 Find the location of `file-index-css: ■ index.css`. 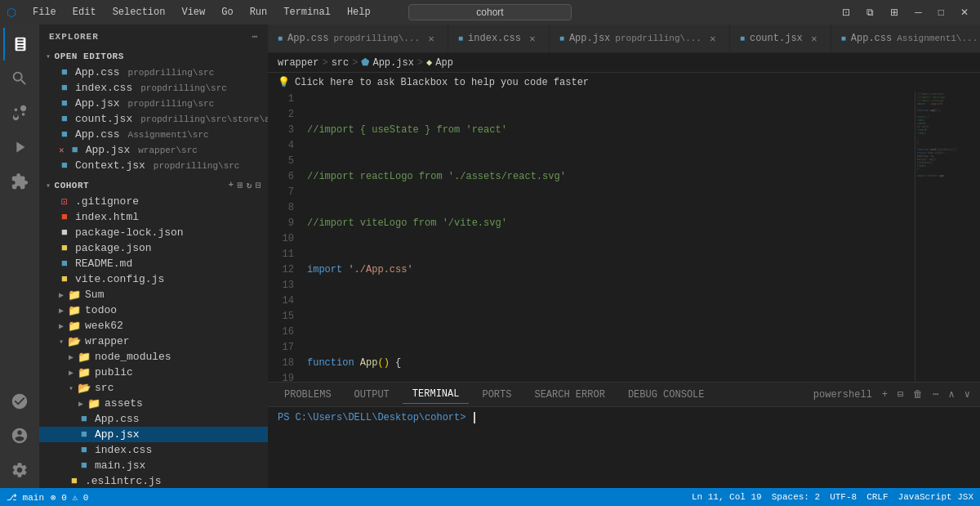

file-index-css: ■ index.css is located at coordinates (154, 450).